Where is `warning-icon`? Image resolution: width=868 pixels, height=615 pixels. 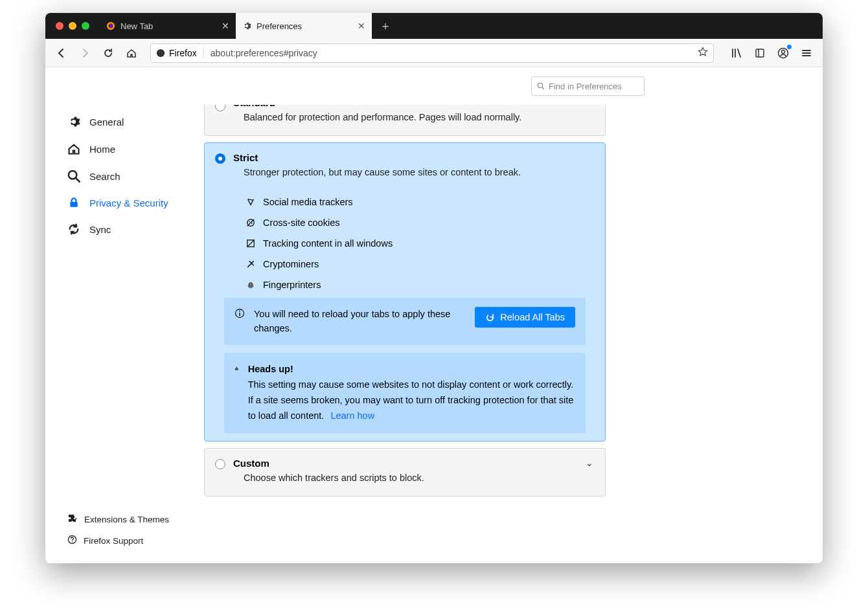 warning-icon is located at coordinates (237, 368).